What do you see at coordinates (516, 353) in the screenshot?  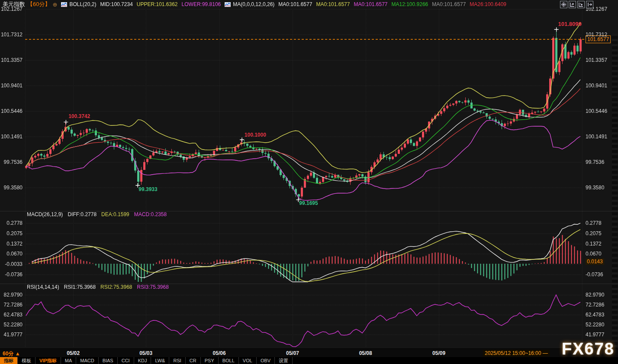 I see `bar-time-range: 2025/05/12 15:00~16:00 —` at bounding box center [516, 353].